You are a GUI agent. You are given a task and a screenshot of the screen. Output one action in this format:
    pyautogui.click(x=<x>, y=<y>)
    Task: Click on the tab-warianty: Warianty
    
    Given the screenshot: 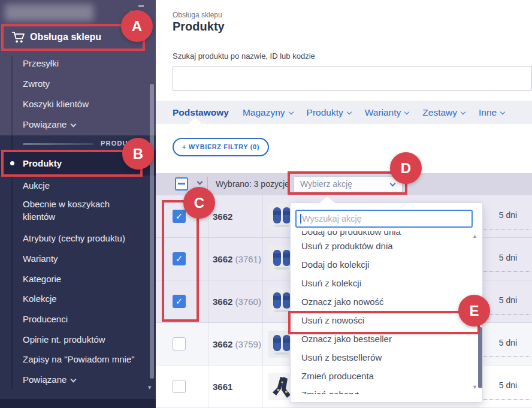 What is the action you would take?
    pyautogui.click(x=387, y=113)
    